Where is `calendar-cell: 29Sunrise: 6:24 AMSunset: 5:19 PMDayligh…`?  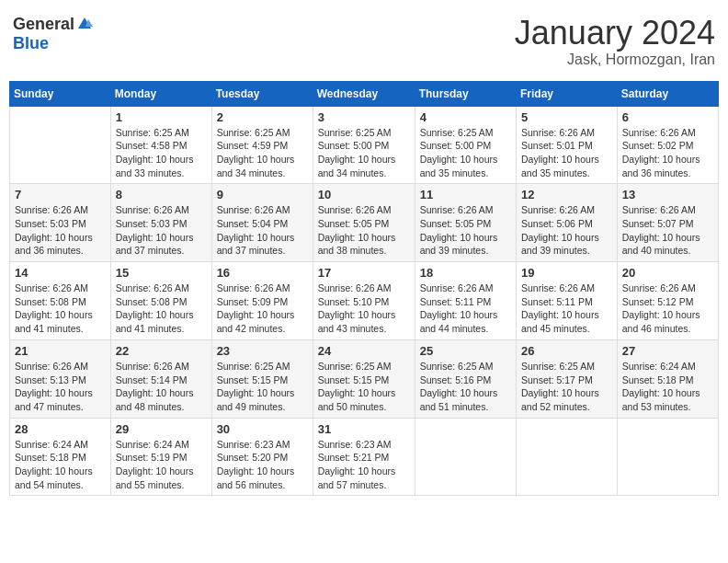
calendar-cell: 29Sunrise: 6:24 AMSunset: 5:19 PMDayligh… is located at coordinates (161, 456).